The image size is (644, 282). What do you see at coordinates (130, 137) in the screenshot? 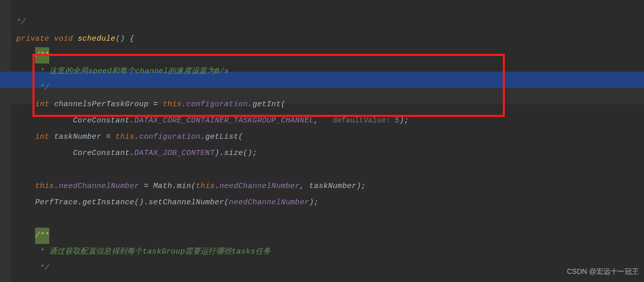
I see `code-line: int taskNumber = this.configuration.getL…` at bounding box center [130, 137].